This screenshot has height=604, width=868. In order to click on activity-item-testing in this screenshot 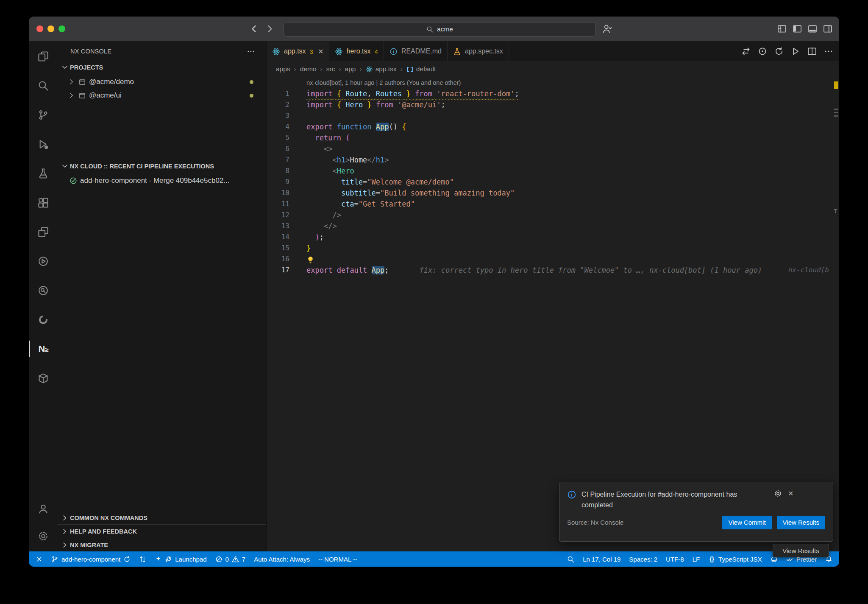, I will do `click(43, 173)`.